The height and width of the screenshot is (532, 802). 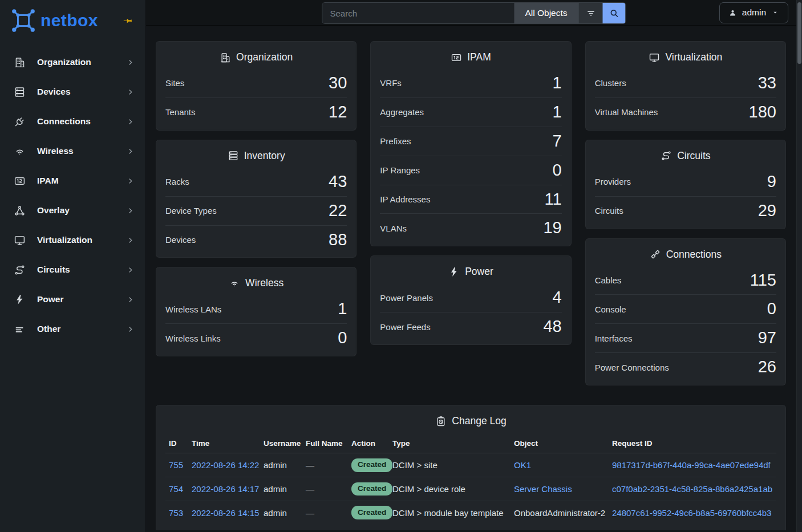 I want to click on stat-label: VLANs, so click(x=394, y=228).